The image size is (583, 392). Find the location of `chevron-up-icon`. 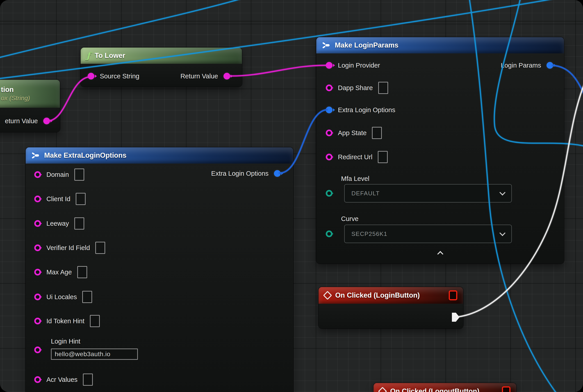

chevron-up-icon is located at coordinates (440, 254).